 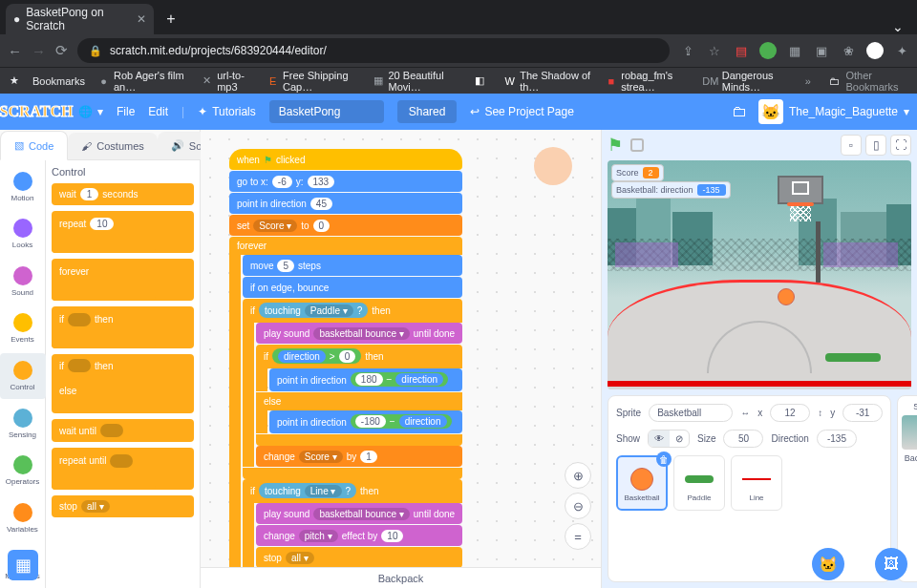 What do you see at coordinates (122, 195) in the screenshot?
I see `block-wait: wait 1 seconds` at bounding box center [122, 195].